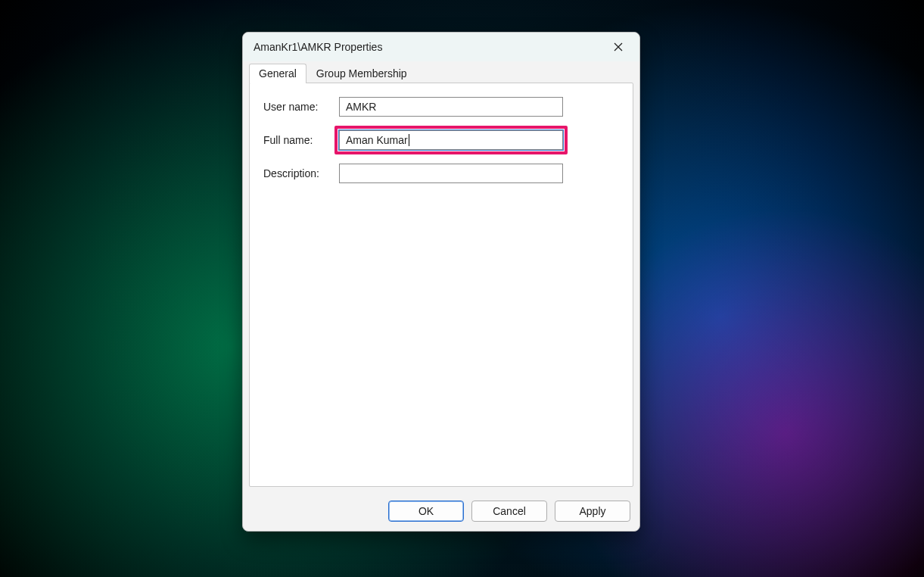  I want to click on titlebar: AmanKr1\AMKR Properties, so click(441, 47).